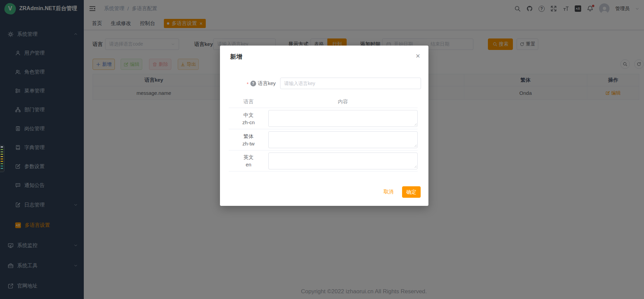 Image resolution: width=644 pixels, height=299 pixels. What do you see at coordinates (247, 84) in the screenshot?
I see `required-asterisk: *` at bounding box center [247, 84].